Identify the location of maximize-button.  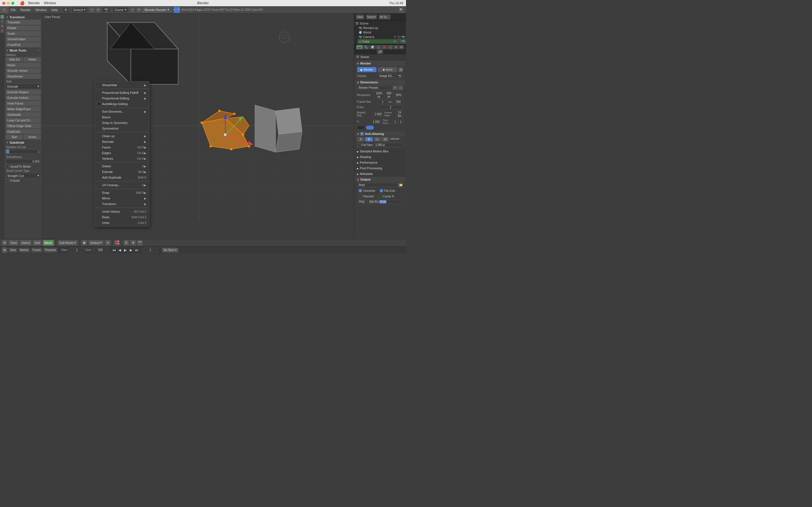
(13, 3).